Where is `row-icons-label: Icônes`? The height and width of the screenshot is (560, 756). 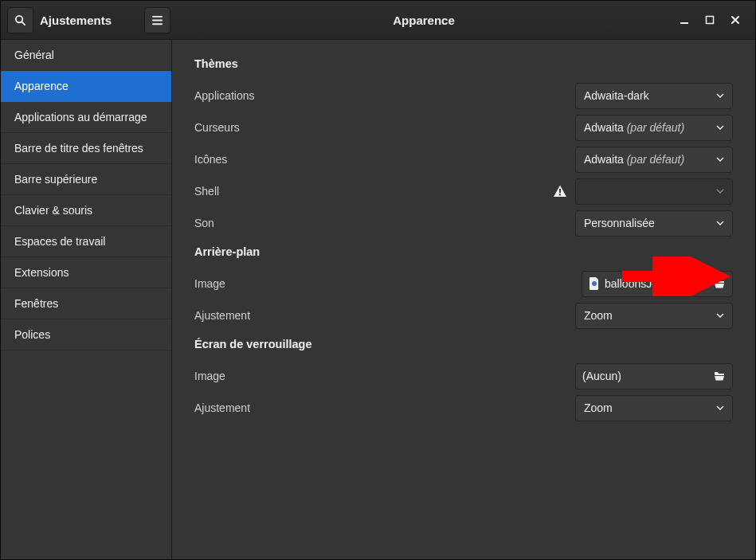 row-icons-label: Icônes is located at coordinates (385, 159).